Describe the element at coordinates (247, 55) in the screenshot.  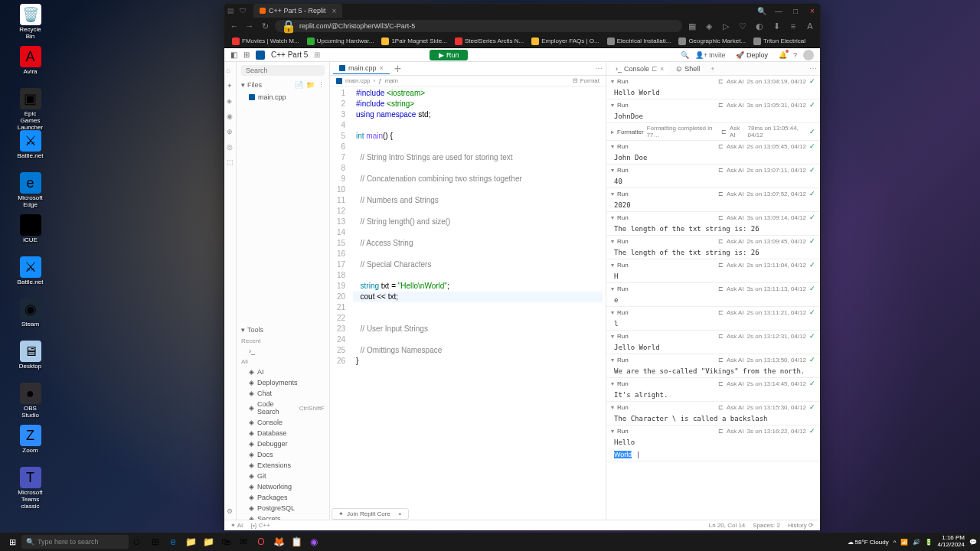
I see `panel-icon: ⊞` at that location.